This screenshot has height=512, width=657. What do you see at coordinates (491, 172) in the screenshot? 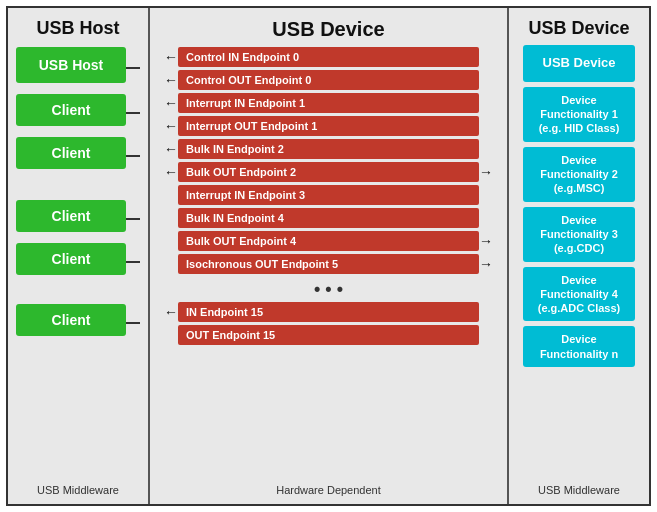
I see `arrow-right-5: →` at bounding box center [491, 172].